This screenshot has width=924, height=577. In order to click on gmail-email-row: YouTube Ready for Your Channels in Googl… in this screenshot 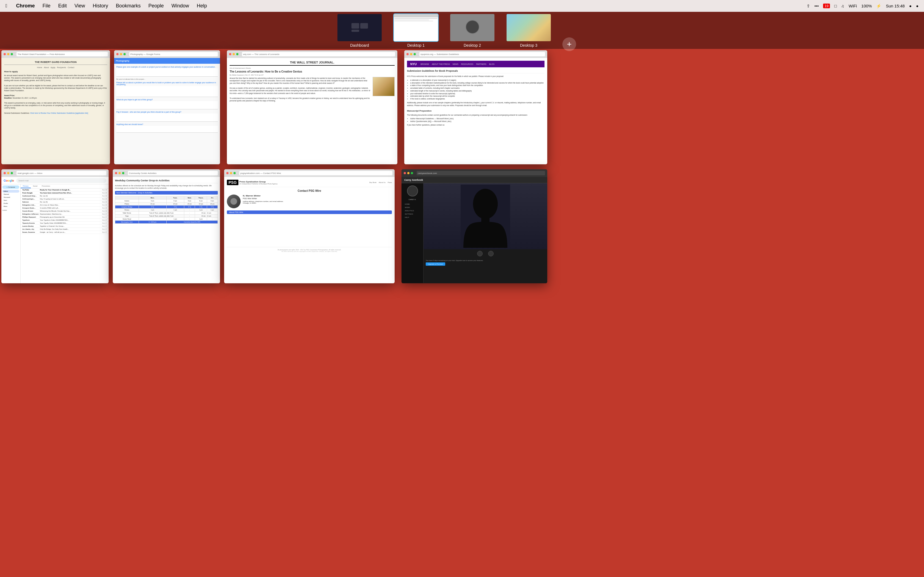, I will do `click(65, 190)`.